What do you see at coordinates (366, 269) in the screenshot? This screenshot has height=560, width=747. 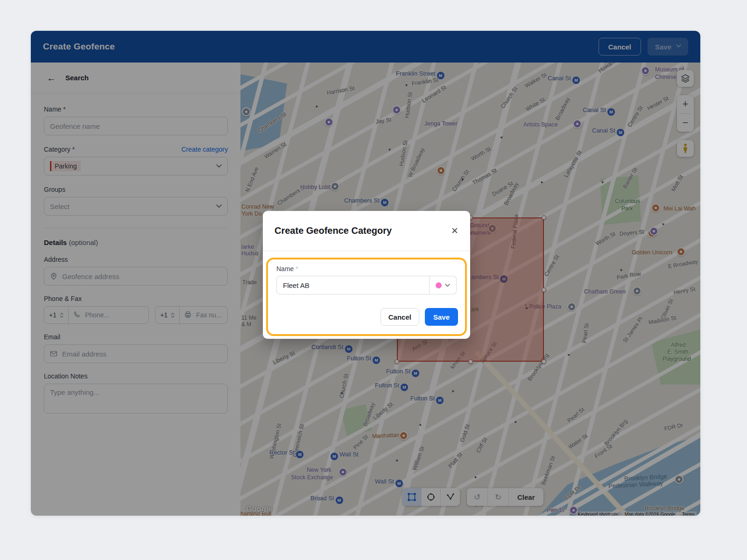 I see `category-name-label: Name*` at bounding box center [366, 269].